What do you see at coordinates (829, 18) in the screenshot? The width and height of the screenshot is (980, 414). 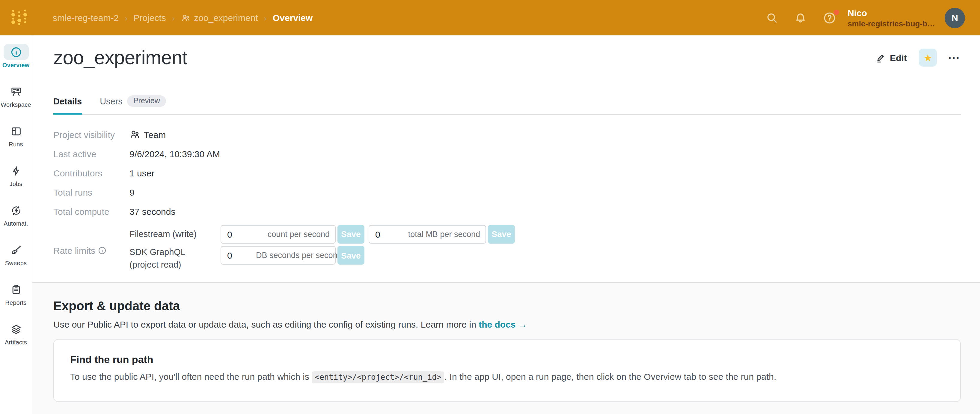 I see `help-icon` at bounding box center [829, 18].